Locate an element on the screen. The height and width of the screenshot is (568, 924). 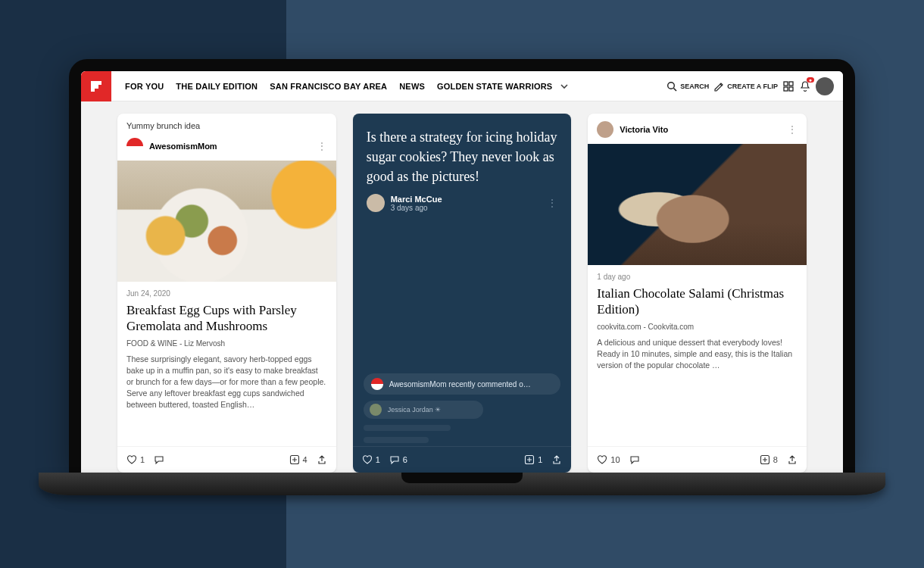
grid-button is located at coordinates (788, 86).